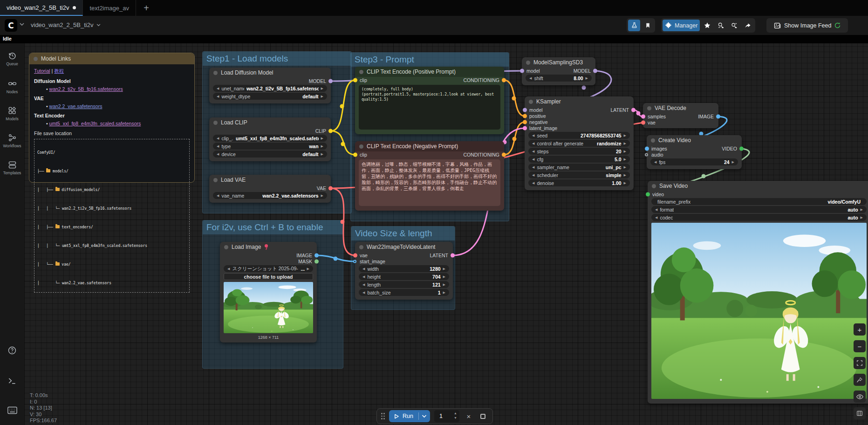 The width and height of the screenshot is (868, 425). Describe the element at coordinates (648, 25) in the screenshot. I see `bookmark-button` at that location.